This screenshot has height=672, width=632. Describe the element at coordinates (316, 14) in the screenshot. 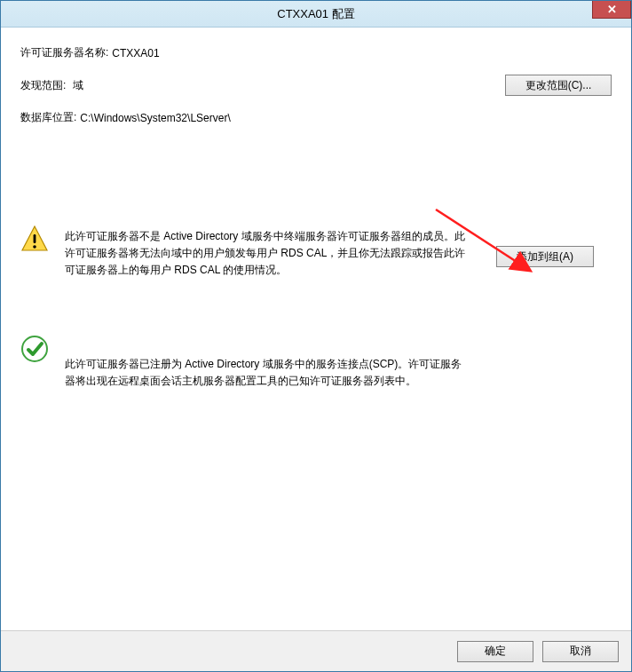

I see `titlebar: CTXXA01 配置 ✕` at that location.